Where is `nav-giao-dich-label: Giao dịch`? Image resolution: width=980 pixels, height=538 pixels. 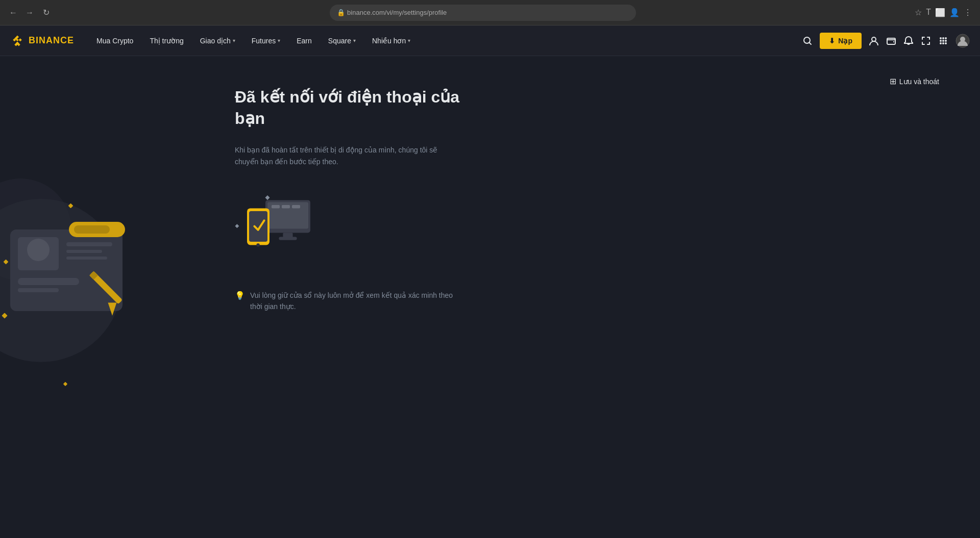
nav-giao-dich-label: Giao dịch is located at coordinates (215, 41).